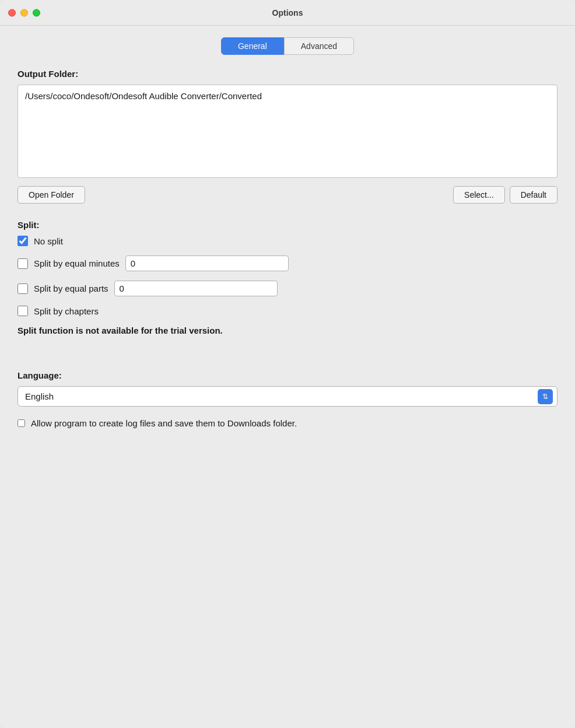 This screenshot has height=728, width=575. What do you see at coordinates (288, 225) in the screenshot?
I see `split-label: Split:` at bounding box center [288, 225].